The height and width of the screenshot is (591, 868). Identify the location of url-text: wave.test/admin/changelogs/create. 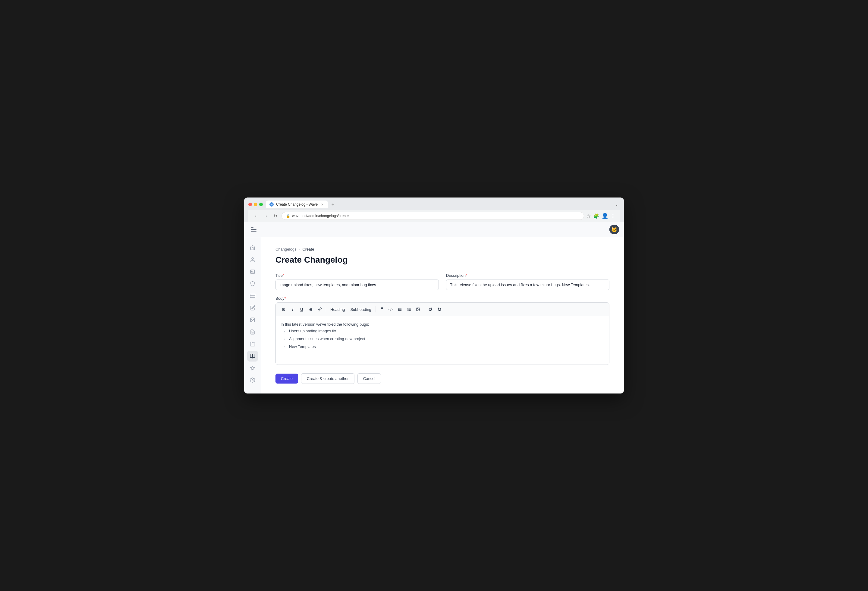
(436, 216).